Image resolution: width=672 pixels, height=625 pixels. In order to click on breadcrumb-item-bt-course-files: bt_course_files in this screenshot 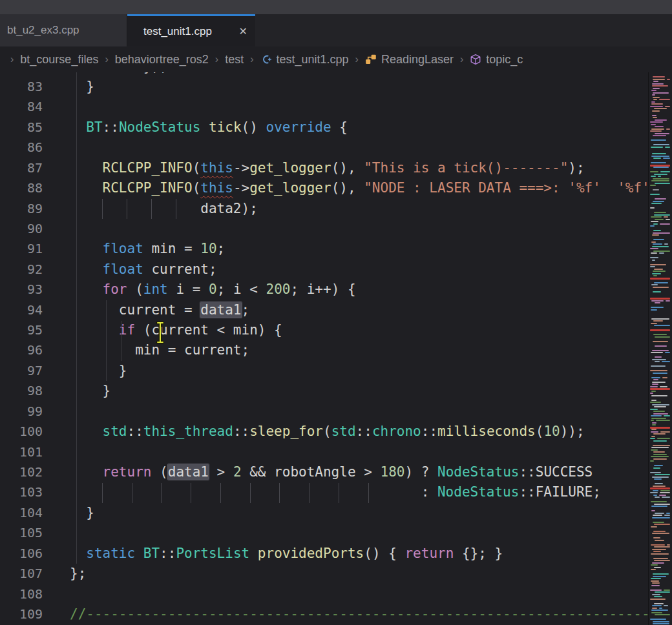, I will do `click(59, 59)`.